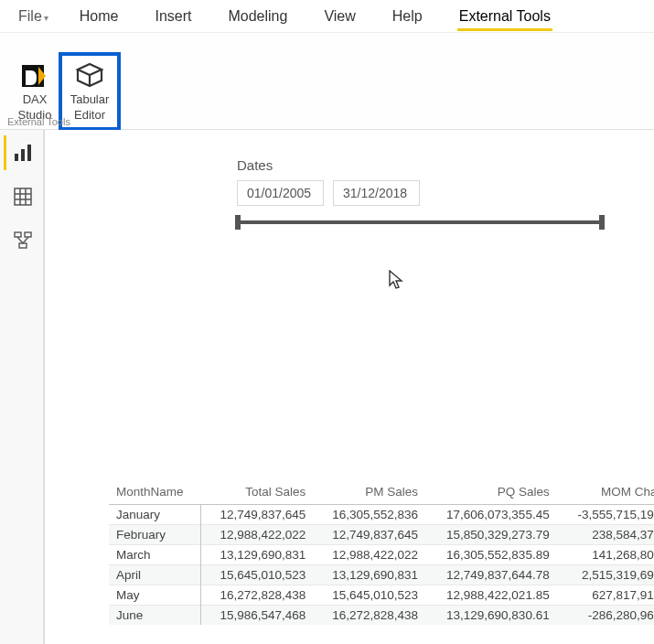 The image size is (654, 644). Describe the element at coordinates (155, 492) in the screenshot. I see `col-monthname: MonthName` at that location.